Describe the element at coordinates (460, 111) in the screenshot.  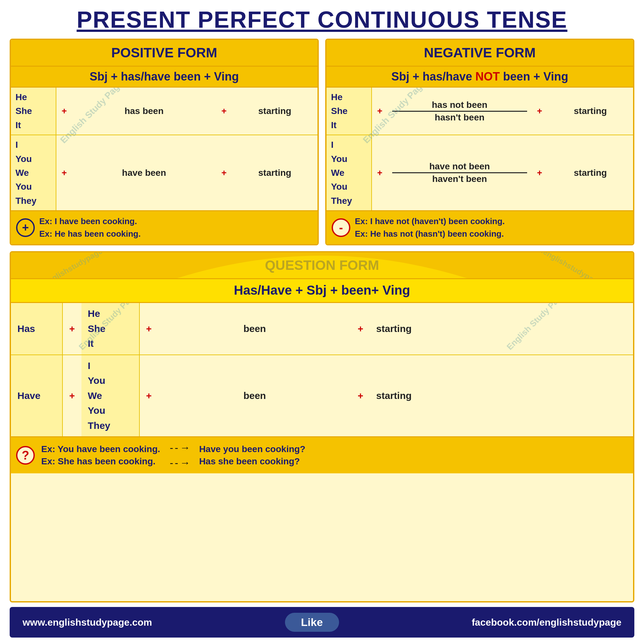
I see `neg-verb-cell1: has not been hasn't been` at that location.